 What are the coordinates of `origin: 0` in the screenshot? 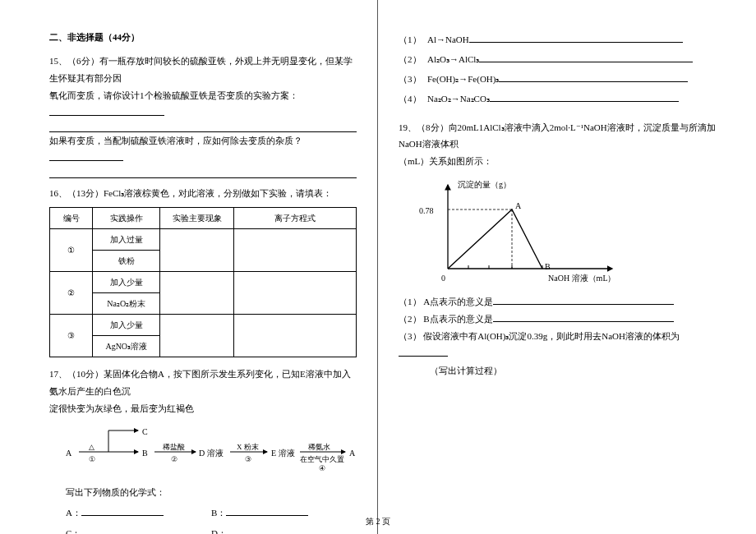 It's located at (444, 278).